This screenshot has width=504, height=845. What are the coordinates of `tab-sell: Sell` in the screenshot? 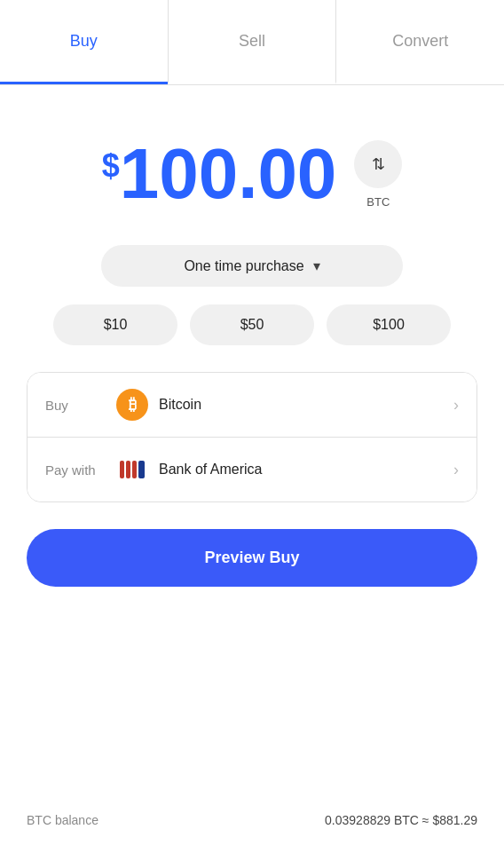 It's located at (252, 43).